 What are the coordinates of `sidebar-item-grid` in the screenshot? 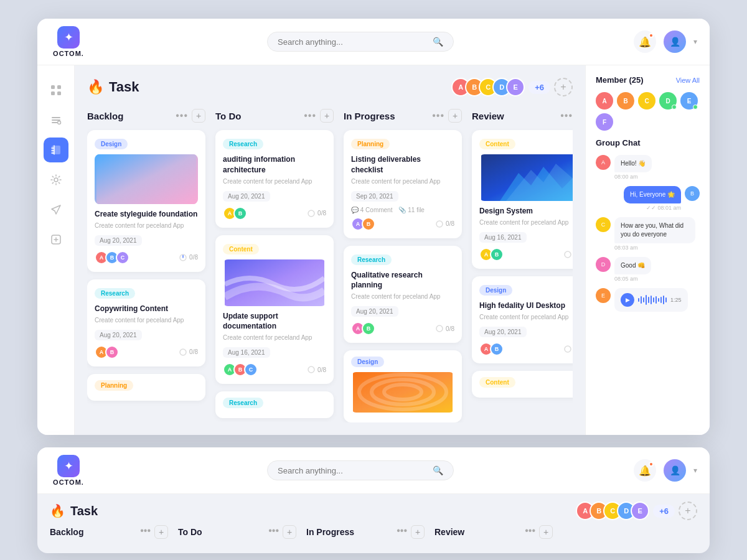 It's located at (56, 90).